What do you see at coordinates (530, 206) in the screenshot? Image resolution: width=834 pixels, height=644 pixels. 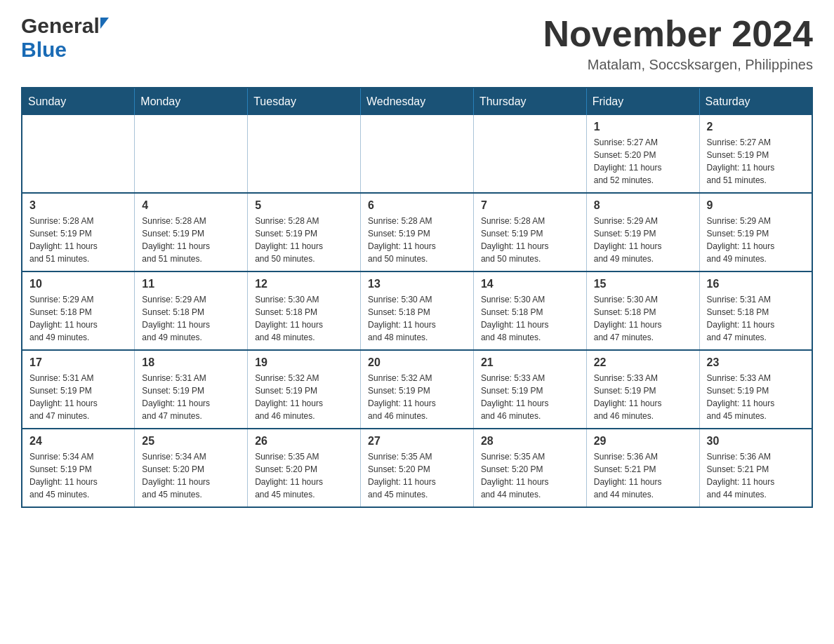 I see `day-number: 7` at bounding box center [530, 206].